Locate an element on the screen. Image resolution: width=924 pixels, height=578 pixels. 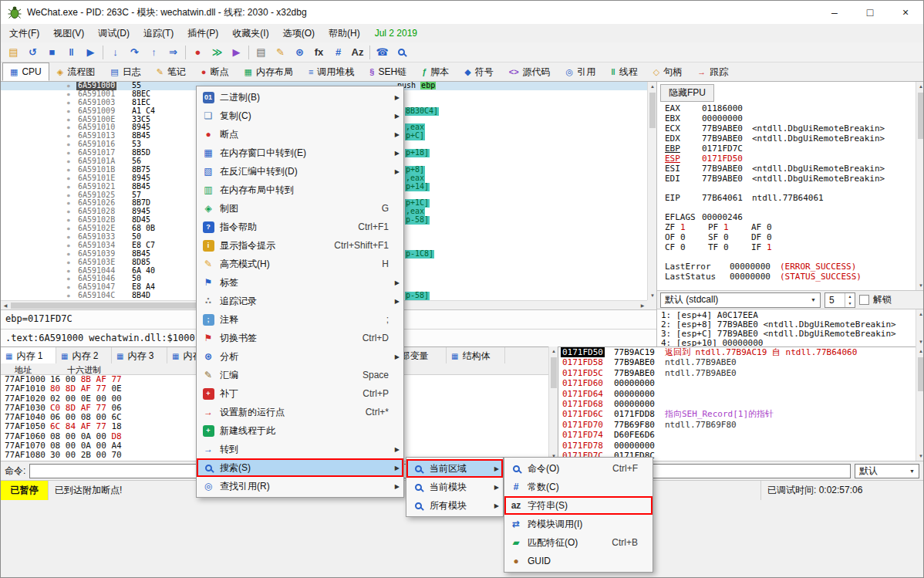
menu-item-copy: ❏复制(C)▶ is located at coordinates (300, 116).